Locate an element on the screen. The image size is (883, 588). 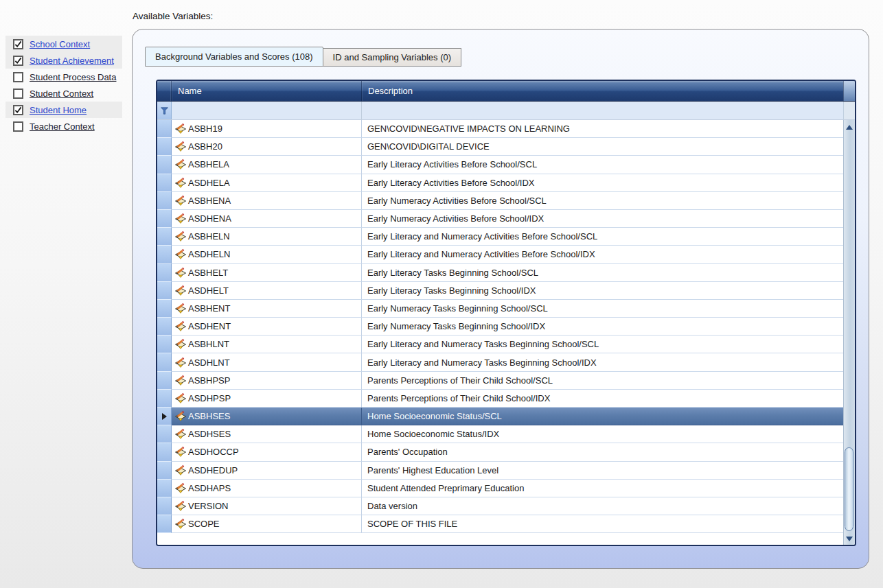
variable-description-cell: Parents' Highest Education Level is located at coordinates (603, 471).